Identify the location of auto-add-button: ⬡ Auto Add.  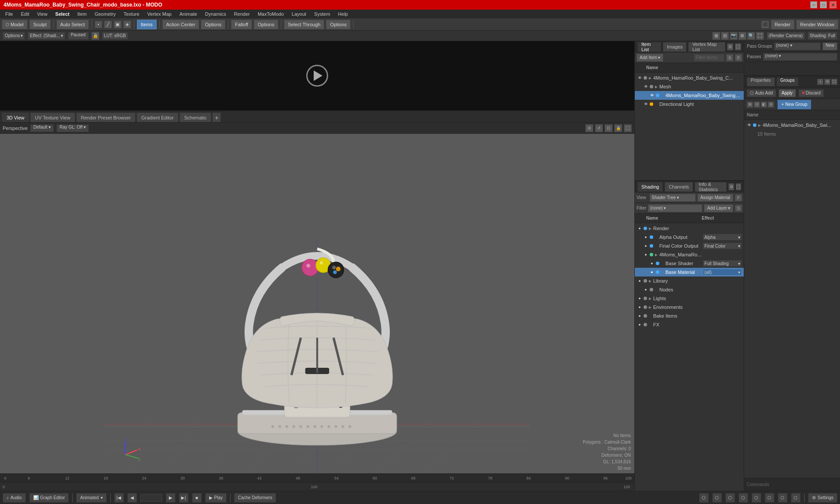
(761, 93).